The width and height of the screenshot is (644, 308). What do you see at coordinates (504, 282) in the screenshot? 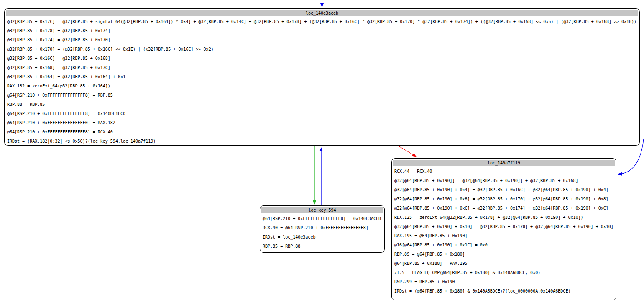
I see `ir-statement: RSP.299 = RBP.85 + 0x190` at bounding box center [504, 282].